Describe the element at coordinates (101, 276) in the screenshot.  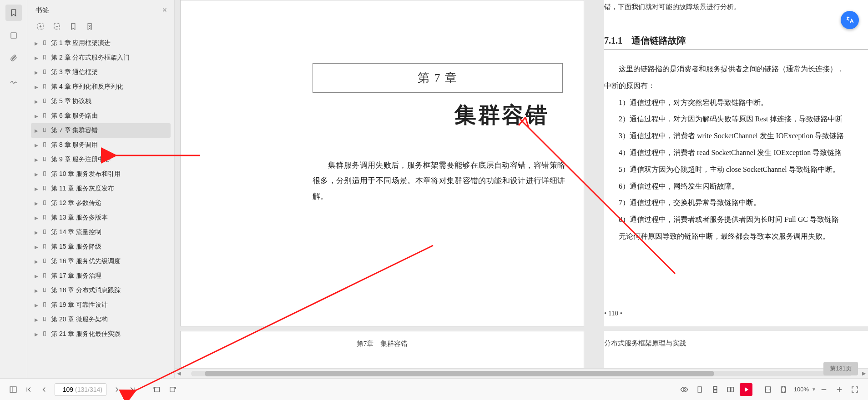
I see `bookmark-item: ▶第 17 章 服务治理` at that location.